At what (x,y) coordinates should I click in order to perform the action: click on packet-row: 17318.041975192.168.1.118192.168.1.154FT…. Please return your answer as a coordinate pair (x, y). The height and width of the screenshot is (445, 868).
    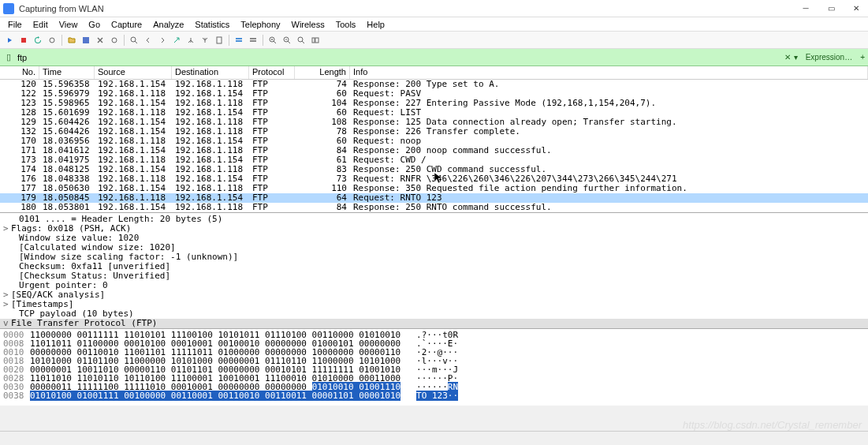
    Looking at the image, I should click on (434, 160).